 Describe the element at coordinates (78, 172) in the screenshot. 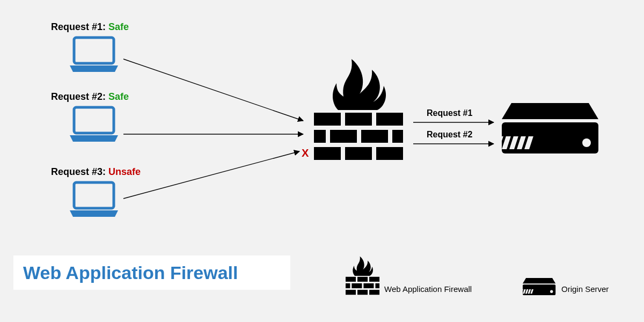

I see `request-prefix: Request #3:` at that location.